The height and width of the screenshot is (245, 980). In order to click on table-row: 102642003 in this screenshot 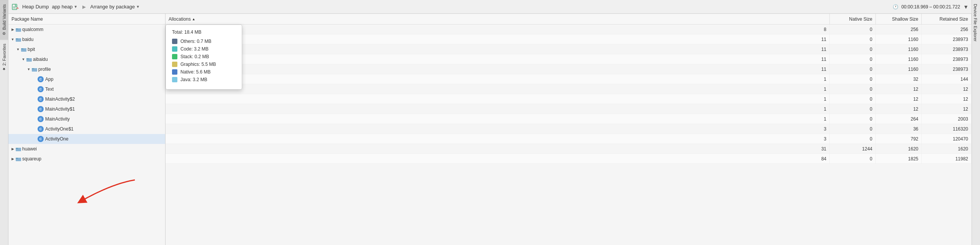, I will do `click(569, 119)`.